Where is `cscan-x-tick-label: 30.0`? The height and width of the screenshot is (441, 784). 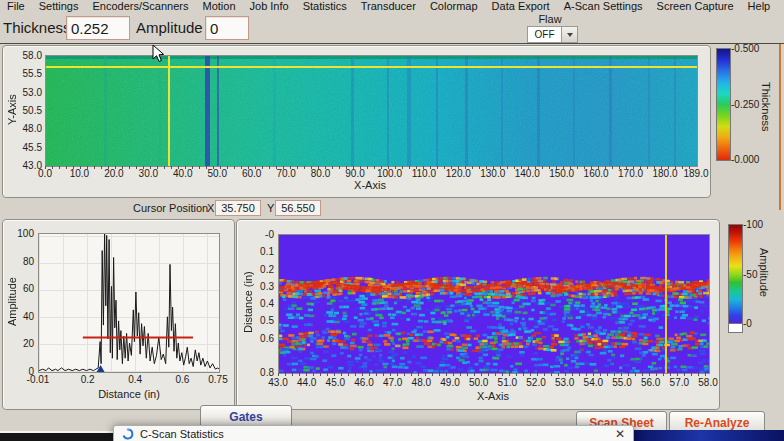
cscan-x-tick-label: 30.0 is located at coordinates (148, 174).